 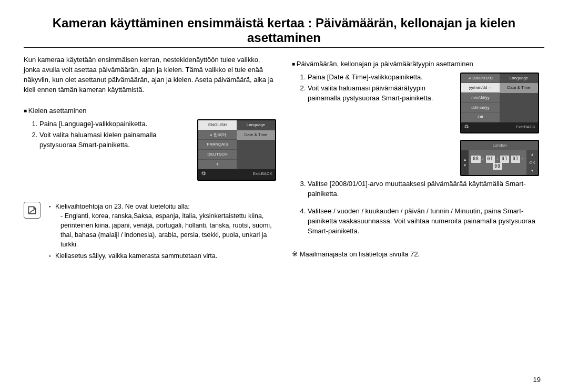 I want to click on dt-step-3: Valitse [2008/01/01]-arvo muuttaaksesi p…, so click(x=426, y=189).